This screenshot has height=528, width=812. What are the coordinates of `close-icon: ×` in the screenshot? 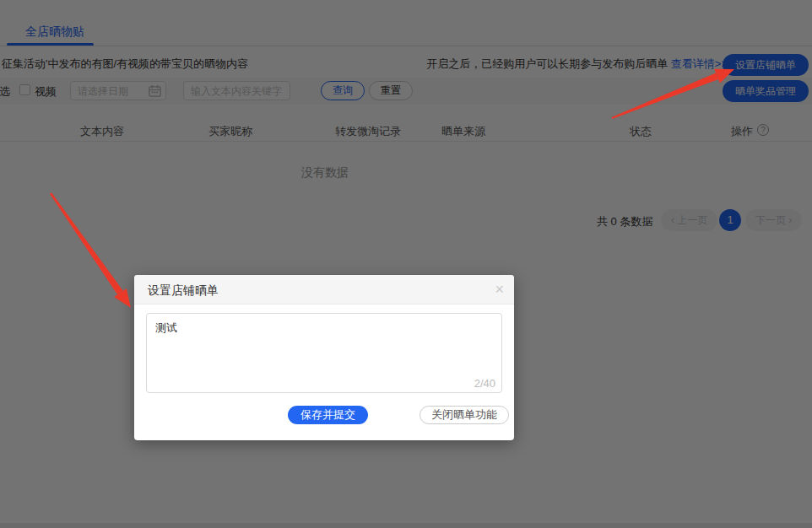 It's located at (500, 289).